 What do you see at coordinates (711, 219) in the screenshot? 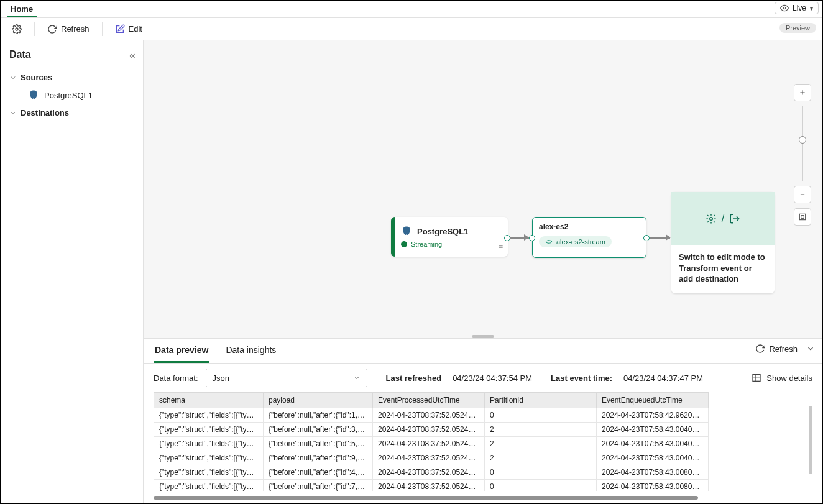
I see `transform-icon` at bounding box center [711, 219].